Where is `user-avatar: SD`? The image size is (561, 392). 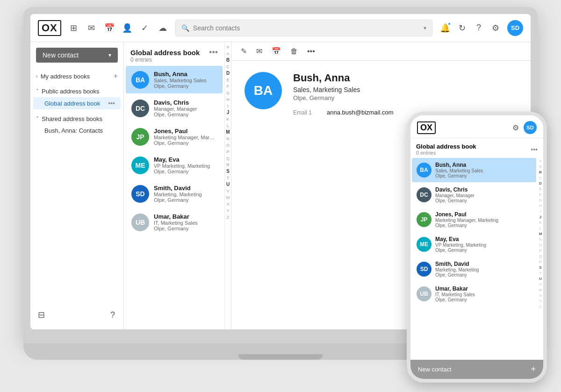
user-avatar: SD is located at coordinates (515, 28).